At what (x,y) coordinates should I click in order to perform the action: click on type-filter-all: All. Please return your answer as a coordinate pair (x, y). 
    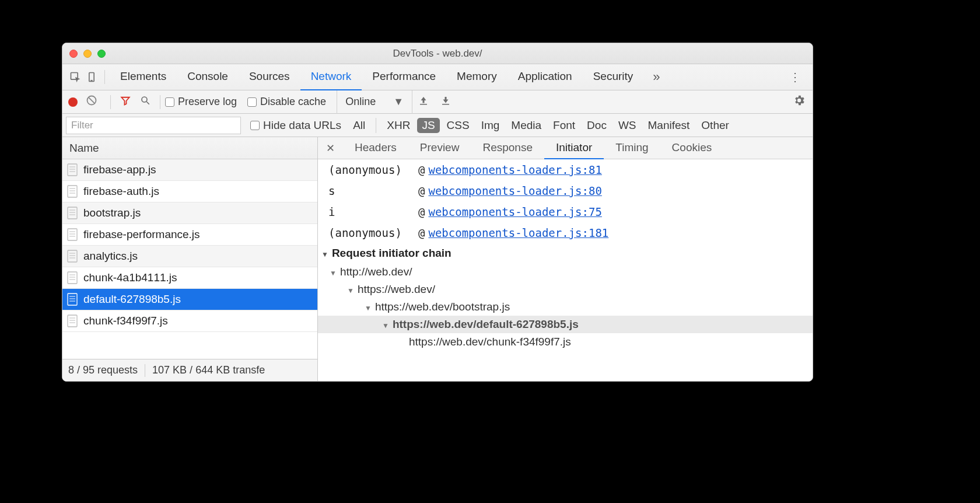
    Looking at the image, I should click on (359, 125).